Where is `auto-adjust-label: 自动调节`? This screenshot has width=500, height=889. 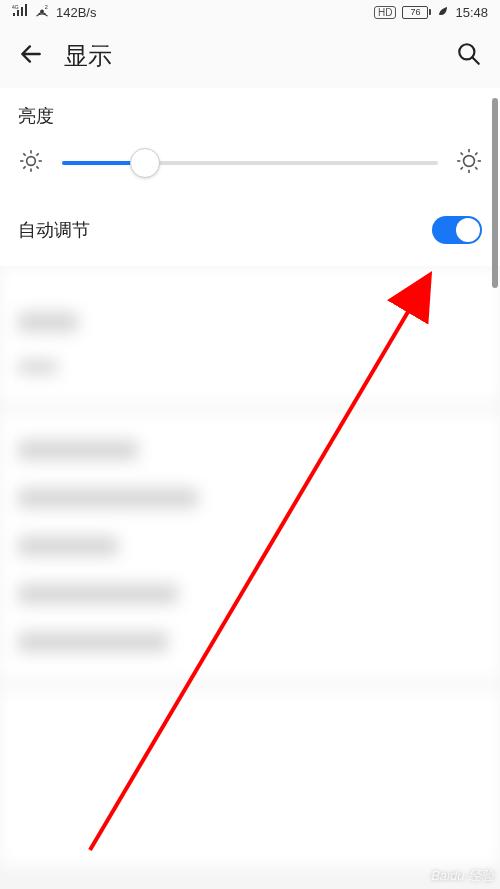
auto-adjust-label: 自动调节 is located at coordinates (54, 230).